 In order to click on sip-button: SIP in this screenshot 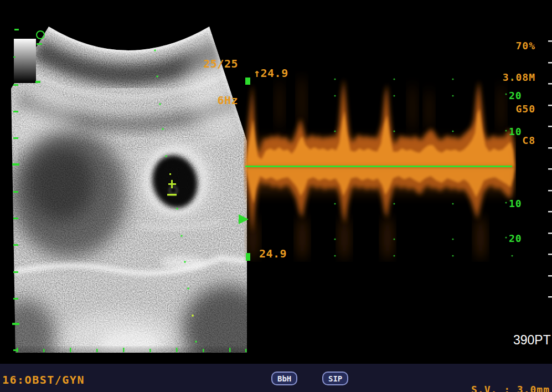, I will do `click(336, 379)`.